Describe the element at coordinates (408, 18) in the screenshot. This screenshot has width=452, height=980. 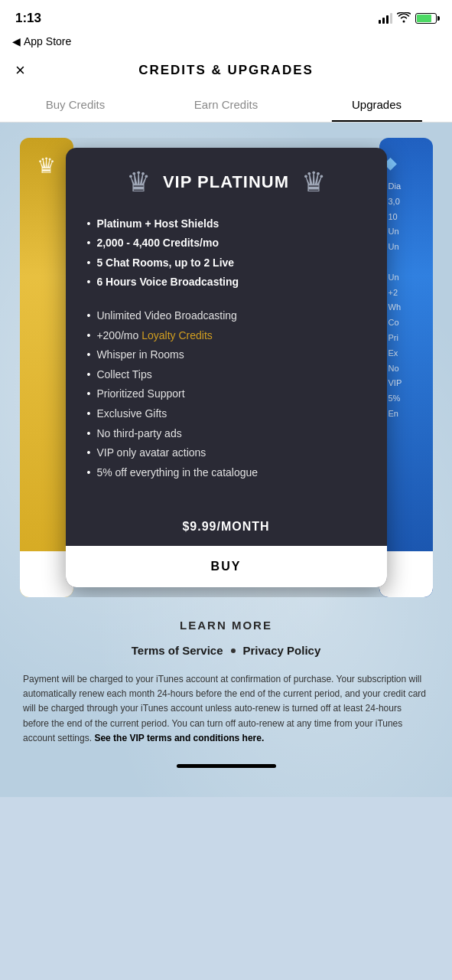
I see `status-icons` at that location.